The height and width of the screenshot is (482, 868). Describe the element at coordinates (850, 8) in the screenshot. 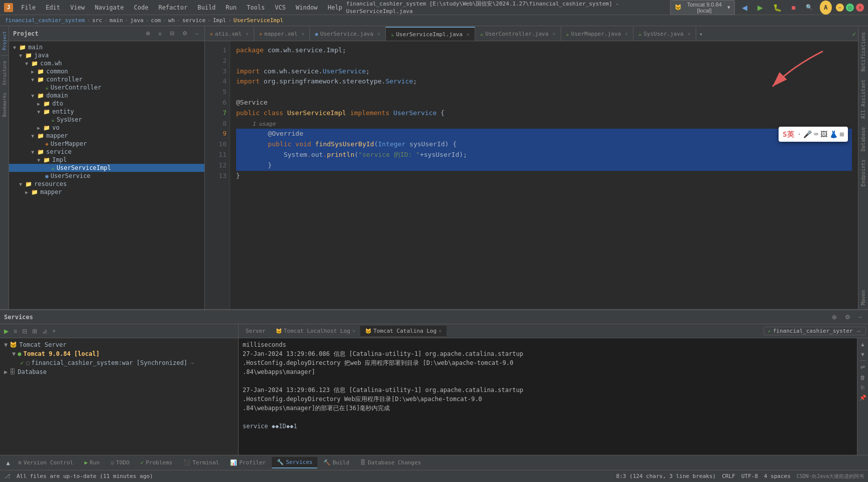

I see `maximize-button: □` at that location.